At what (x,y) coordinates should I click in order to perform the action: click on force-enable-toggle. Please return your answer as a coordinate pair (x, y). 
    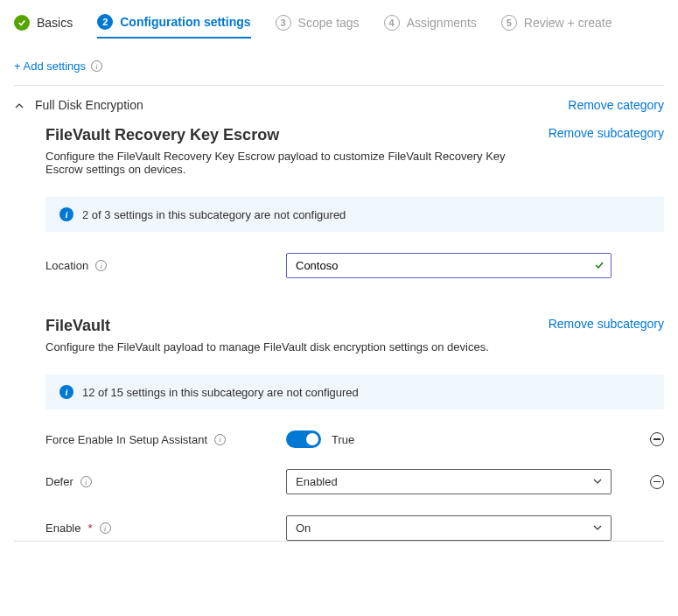
    Looking at the image, I should click on (304, 439).